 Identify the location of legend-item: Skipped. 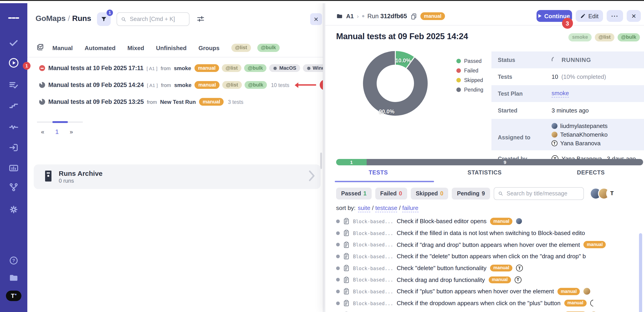
(470, 80).